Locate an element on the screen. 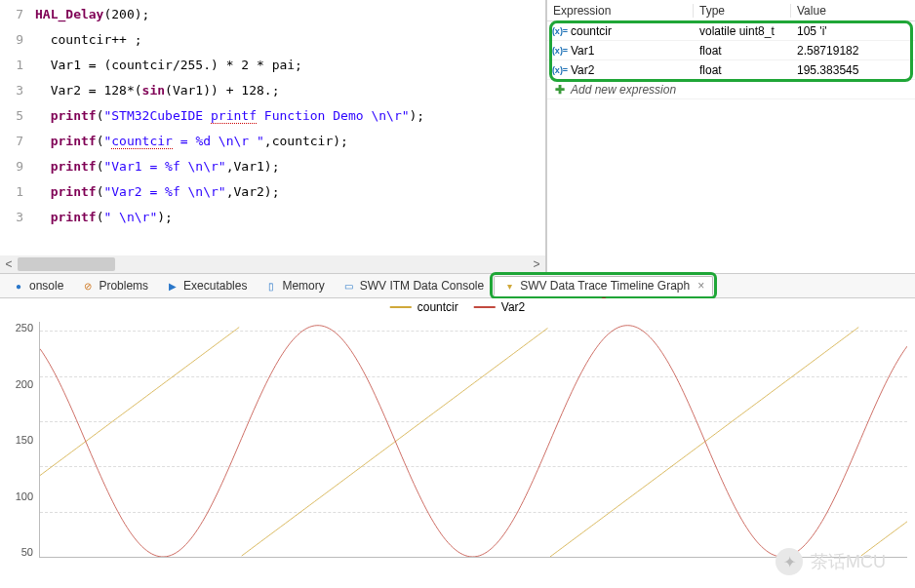 The height and width of the screenshot is (588, 915). plus-icon: ✚ is located at coordinates (560, 90).